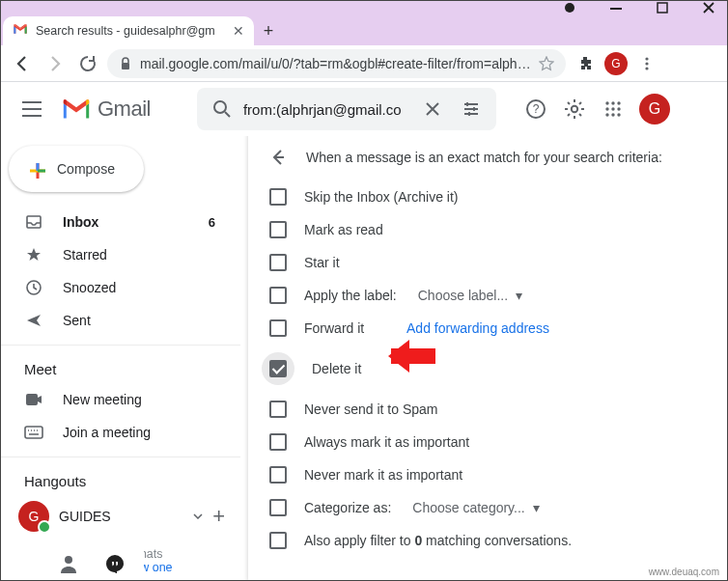 This screenshot has height=581, width=728. What do you see at coordinates (655, 109) in the screenshot?
I see `account-avatar: G` at bounding box center [655, 109].